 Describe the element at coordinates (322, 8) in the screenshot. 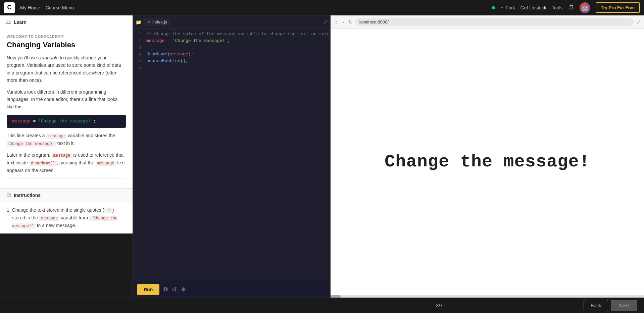

I see `top-nav: C My Home Course Menu ⑂ Fork Get Unstuck…` at that location.